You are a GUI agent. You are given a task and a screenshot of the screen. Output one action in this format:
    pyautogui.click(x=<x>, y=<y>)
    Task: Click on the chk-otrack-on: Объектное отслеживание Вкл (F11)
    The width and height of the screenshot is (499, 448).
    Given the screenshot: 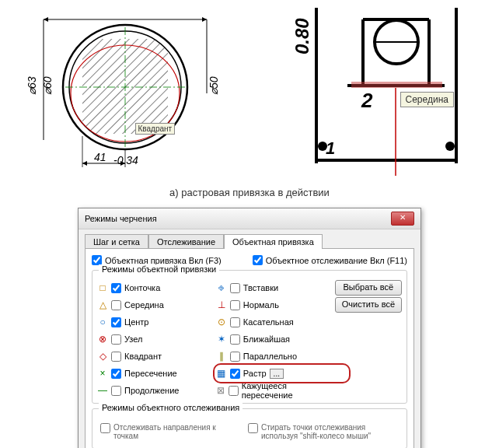 What is the action you would take?
    pyautogui.click(x=330, y=260)
    